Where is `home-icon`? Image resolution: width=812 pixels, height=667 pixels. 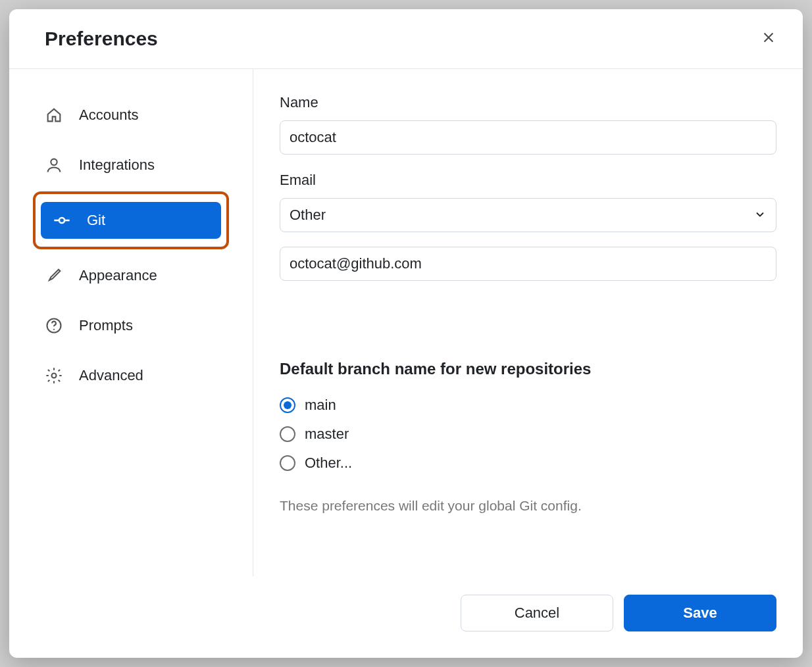
home-icon is located at coordinates (54, 115).